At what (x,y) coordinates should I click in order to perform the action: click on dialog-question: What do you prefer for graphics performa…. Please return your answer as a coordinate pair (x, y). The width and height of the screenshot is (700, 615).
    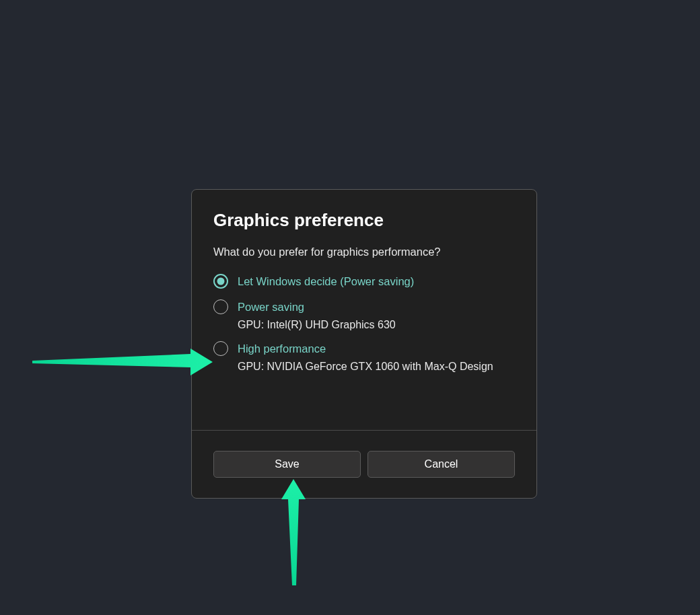
    Looking at the image, I should click on (364, 252).